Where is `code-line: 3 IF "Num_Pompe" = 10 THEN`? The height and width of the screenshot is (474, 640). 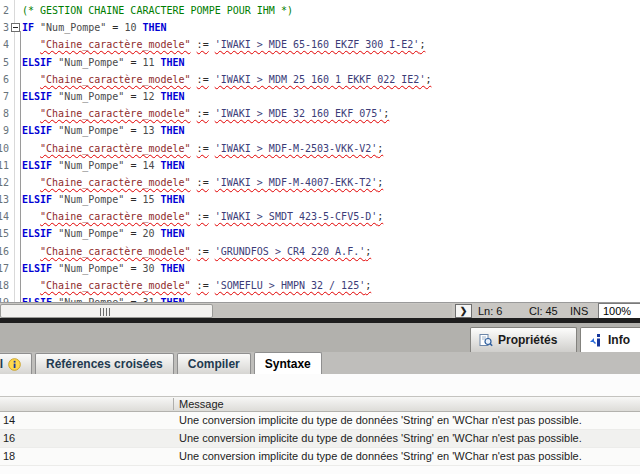
code-line: 3 IF "Num_Pompe" = 10 THEN is located at coordinates (320, 28).